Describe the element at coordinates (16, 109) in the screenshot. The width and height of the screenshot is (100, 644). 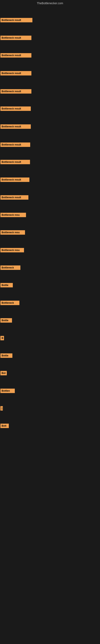
I see `bottleneck-bar-6: Bottleneck result` at that location.